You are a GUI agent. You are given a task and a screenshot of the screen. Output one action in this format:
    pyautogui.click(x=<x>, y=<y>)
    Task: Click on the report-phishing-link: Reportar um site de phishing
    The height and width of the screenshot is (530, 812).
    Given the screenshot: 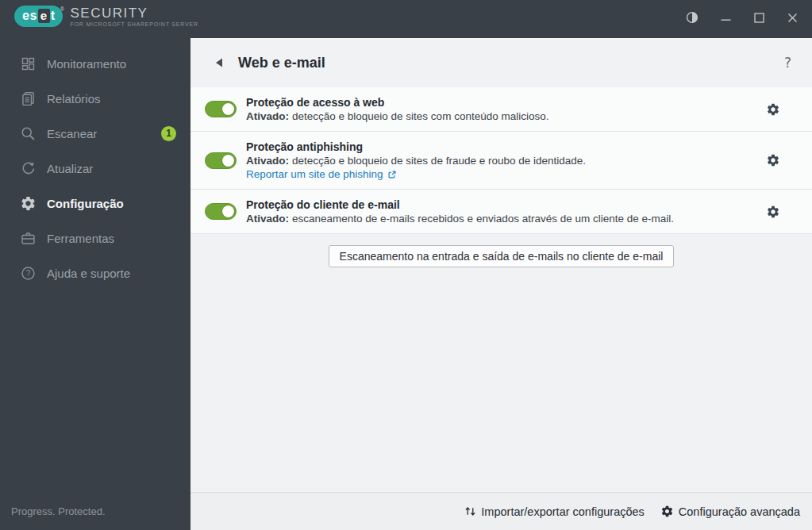 What is the action you would take?
    pyautogui.click(x=506, y=175)
    